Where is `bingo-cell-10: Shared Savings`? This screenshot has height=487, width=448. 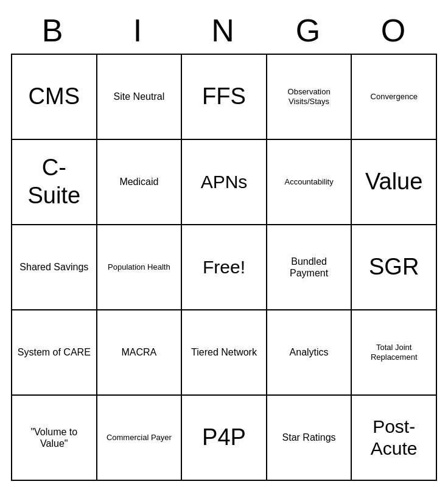
bingo-cell-10: Shared Savings is located at coordinates (55, 268).